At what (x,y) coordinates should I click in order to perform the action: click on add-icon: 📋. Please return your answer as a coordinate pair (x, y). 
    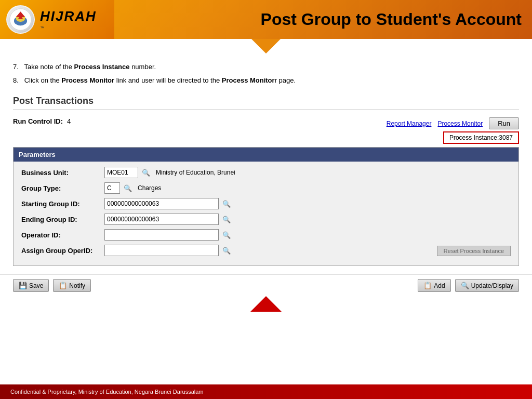
    Looking at the image, I should click on (428, 286).